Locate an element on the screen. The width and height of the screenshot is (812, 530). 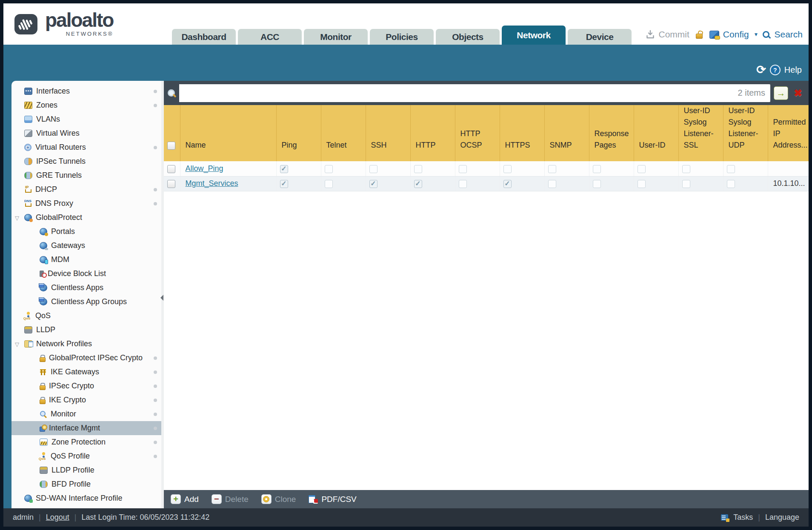
sidebar-item-clientless-apps: Clientless Apps is located at coordinates (86, 288).